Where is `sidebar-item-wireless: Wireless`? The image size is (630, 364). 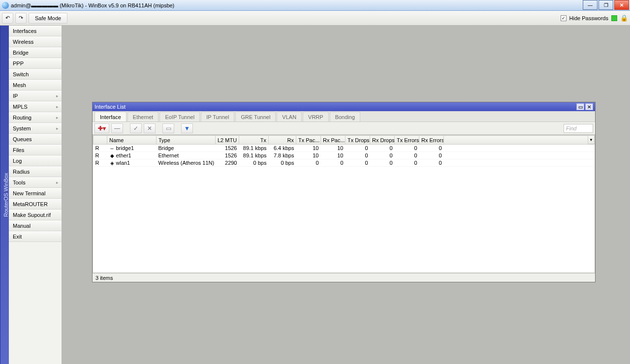 sidebar-item-wireless: Wireless is located at coordinates (35, 42).